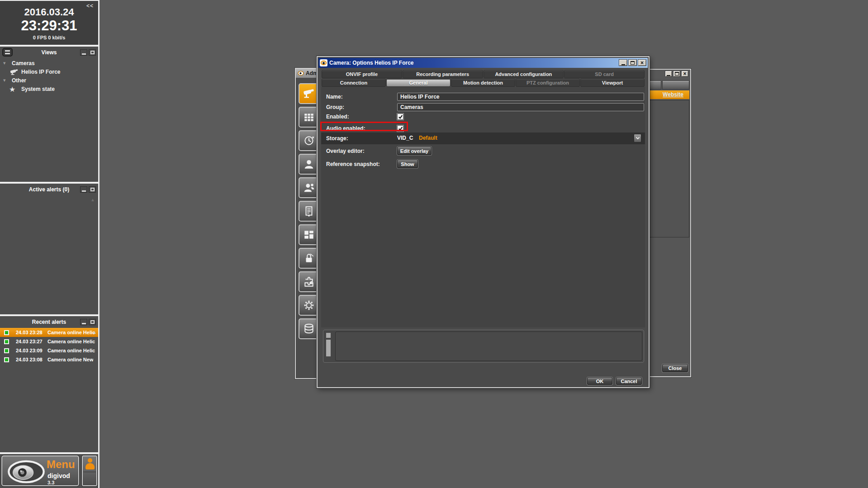 This screenshot has height=488, width=868. What do you see at coordinates (612, 83) in the screenshot?
I see `tab-viewport: Viewport` at bounding box center [612, 83].